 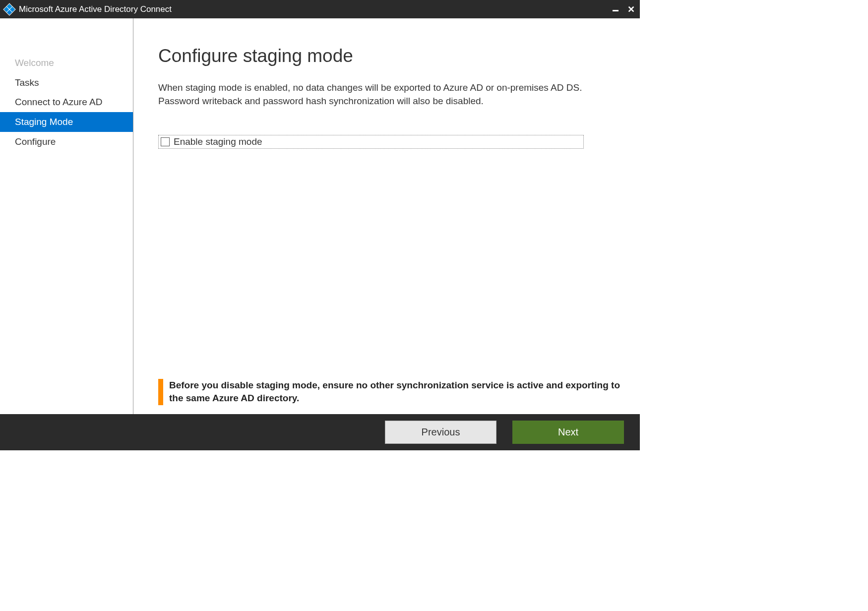 What do you see at coordinates (440, 432) in the screenshot?
I see `previous-button: Previous` at bounding box center [440, 432].